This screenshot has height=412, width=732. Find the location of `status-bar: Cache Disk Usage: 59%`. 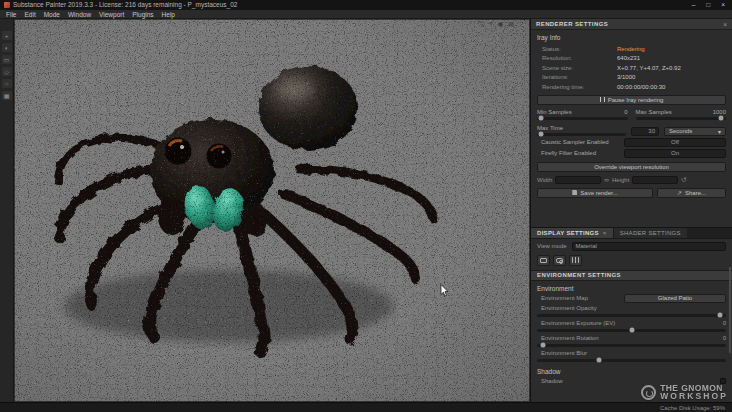

status-bar: Cache Disk Usage: 59% is located at coordinates (366, 407).